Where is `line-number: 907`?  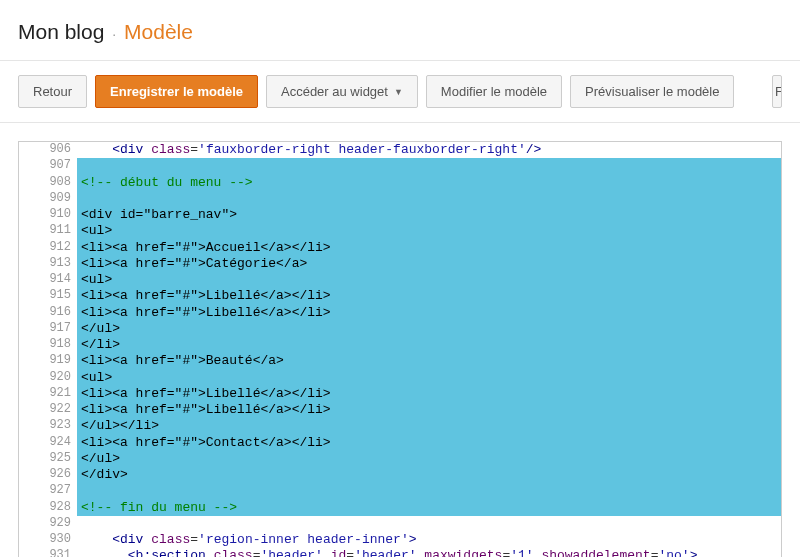
line-number: 907 is located at coordinates (48, 166).